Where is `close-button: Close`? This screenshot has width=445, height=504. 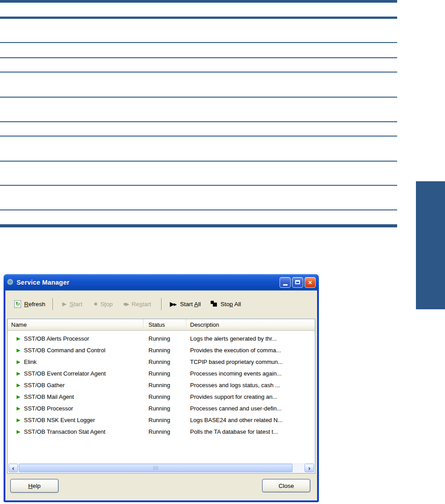 close-button: Close is located at coordinates (286, 486).